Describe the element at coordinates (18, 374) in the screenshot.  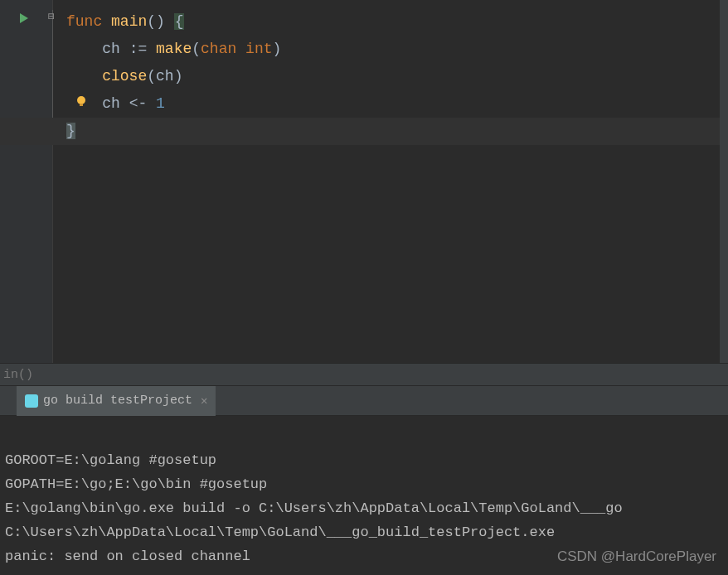
I see `breadcrumb-text: in()` at that location.